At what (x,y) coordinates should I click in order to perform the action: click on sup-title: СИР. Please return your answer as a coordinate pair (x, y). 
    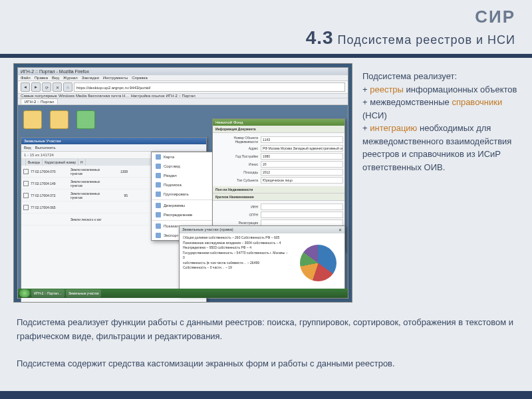
    Looking at the image, I should click on (266, 17).